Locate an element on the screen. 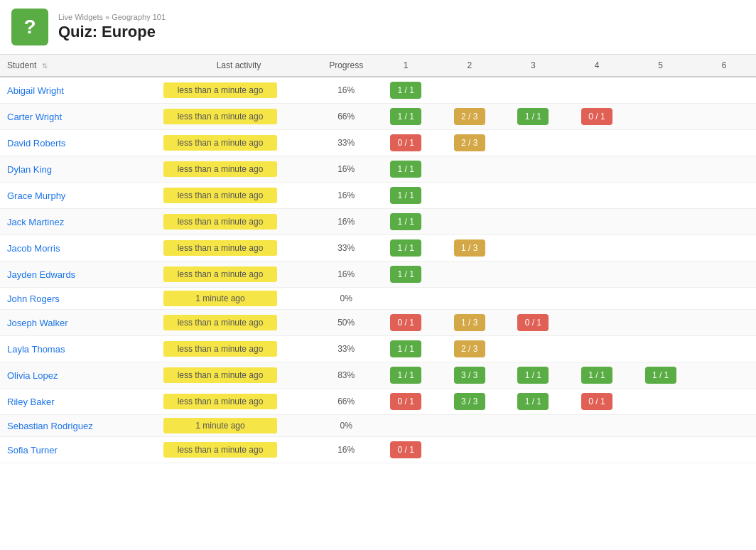 Image resolution: width=756 pixels, height=550 pixels. student-name: Layla Thomas is located at coordinates (80, 350).